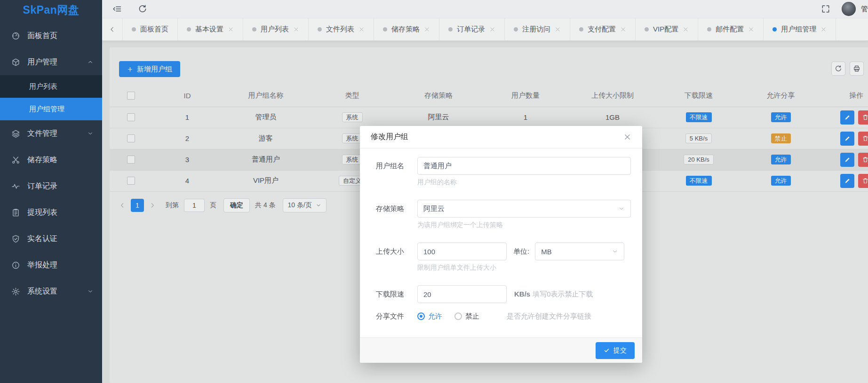  What do you see at coordinates (388, 209) in the screenshot?
I see `storage-policy-label: 存储策略` at bounding box center [388, 209].